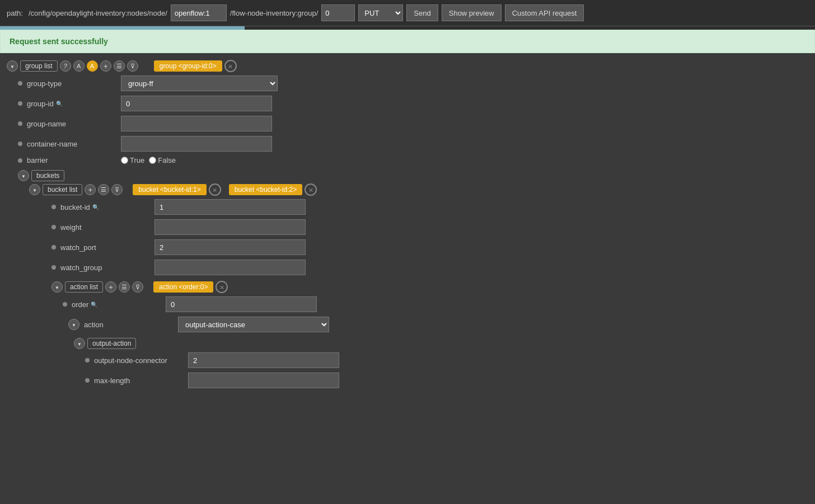  I want to click on container-name-row: container-name, so click(413, 144).